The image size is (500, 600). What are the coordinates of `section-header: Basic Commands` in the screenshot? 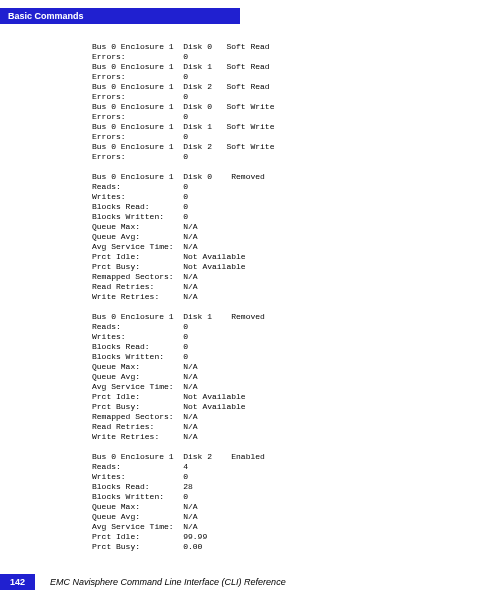 It's located at (120, 16).